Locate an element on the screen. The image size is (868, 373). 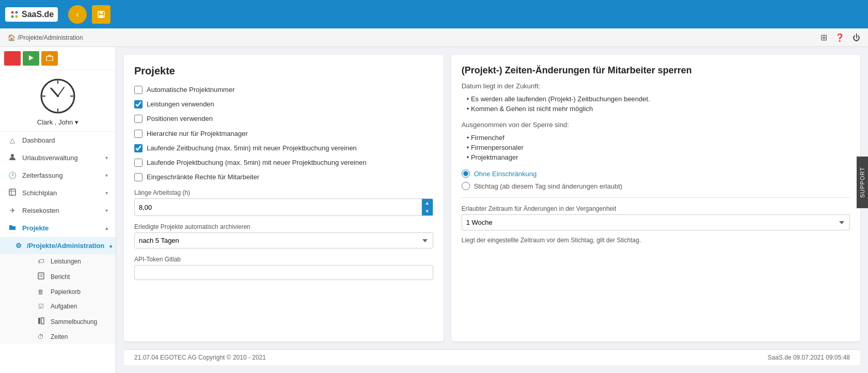
arbeitstag-label: Länge Arbeitstag (h) is located at coordinates (284, 193).